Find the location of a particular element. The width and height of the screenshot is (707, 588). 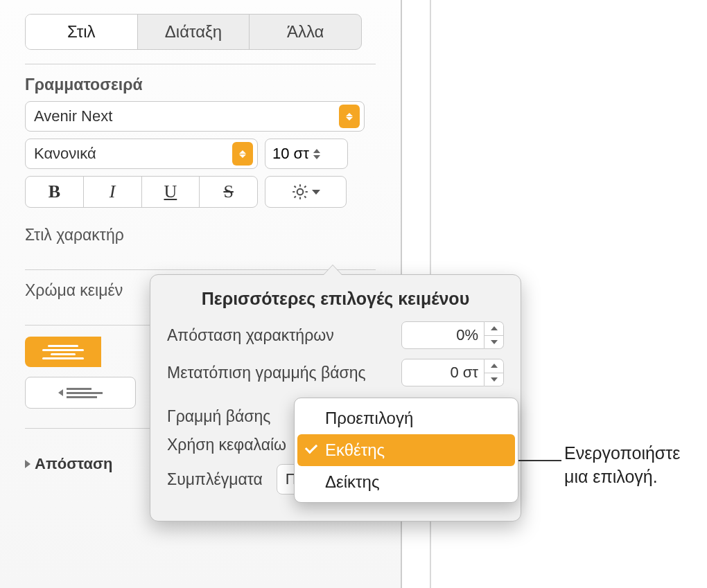

menu-item-label: Δείκτης is located at coordinates (352, 482).